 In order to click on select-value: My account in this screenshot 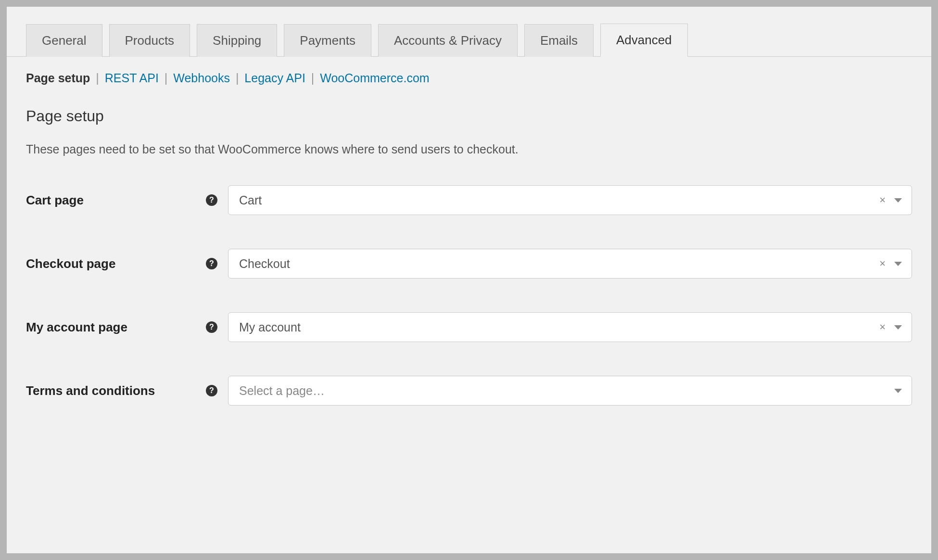, I will do `click(270, 327)`.